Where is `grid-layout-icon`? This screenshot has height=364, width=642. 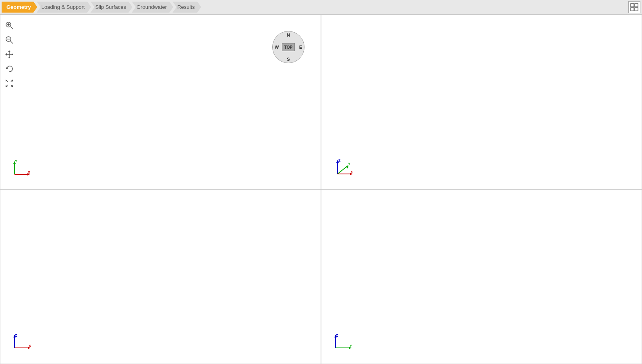 grid-layout-icon is located at coordinates (634, 7).